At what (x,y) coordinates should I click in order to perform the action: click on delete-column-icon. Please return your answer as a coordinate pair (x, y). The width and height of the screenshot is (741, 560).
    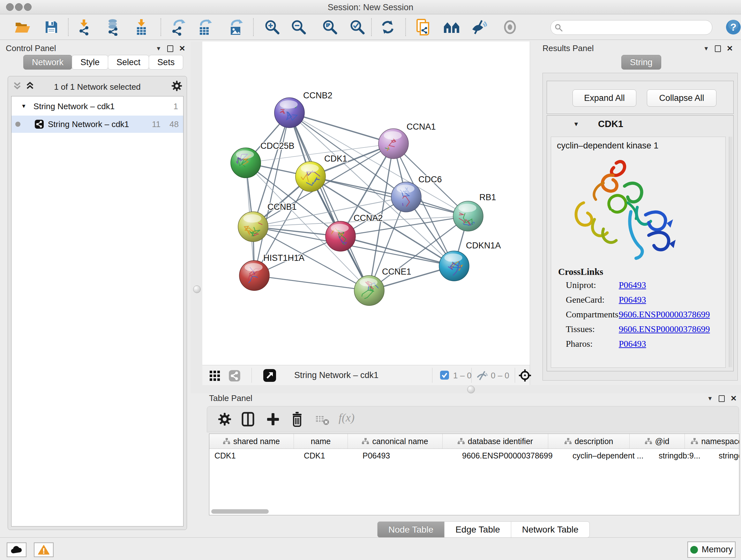
    Looking at the image, I should click on (297, 419).